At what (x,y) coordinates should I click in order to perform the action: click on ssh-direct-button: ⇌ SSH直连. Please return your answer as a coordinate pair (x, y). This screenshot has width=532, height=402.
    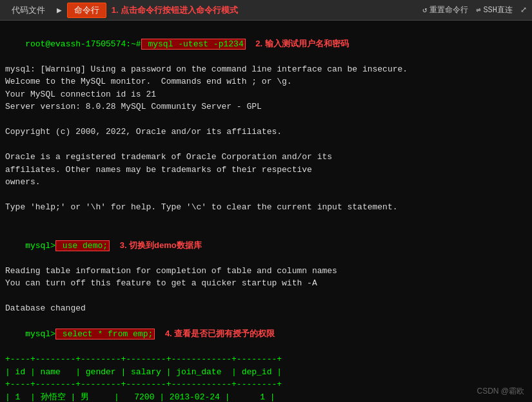
    Looking at the image, I should click on (494, 10).